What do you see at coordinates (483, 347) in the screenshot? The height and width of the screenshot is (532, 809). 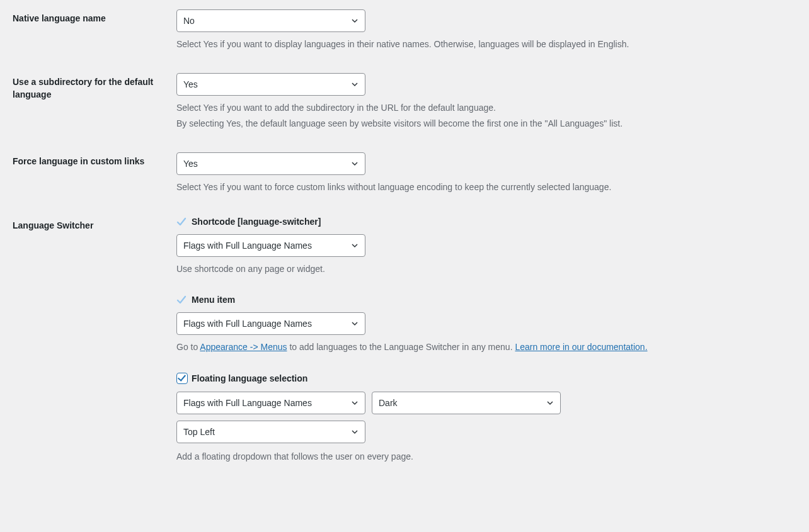 I see `menu-item-description: Go to Appearance -> Menus to add languag…` at bounding box center [483, 347].